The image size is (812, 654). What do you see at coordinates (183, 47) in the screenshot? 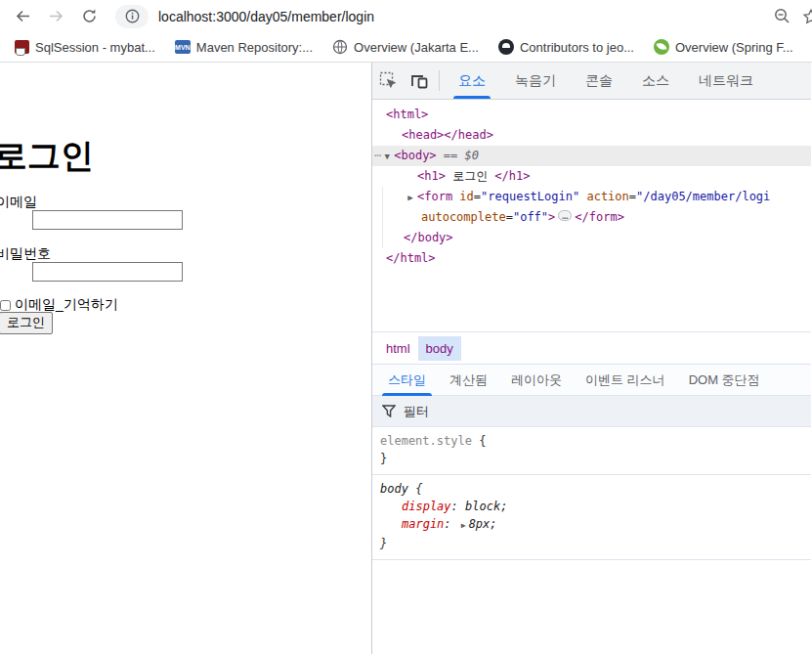
I see `maven-icon: MVN` at bounding box center [183, 47].